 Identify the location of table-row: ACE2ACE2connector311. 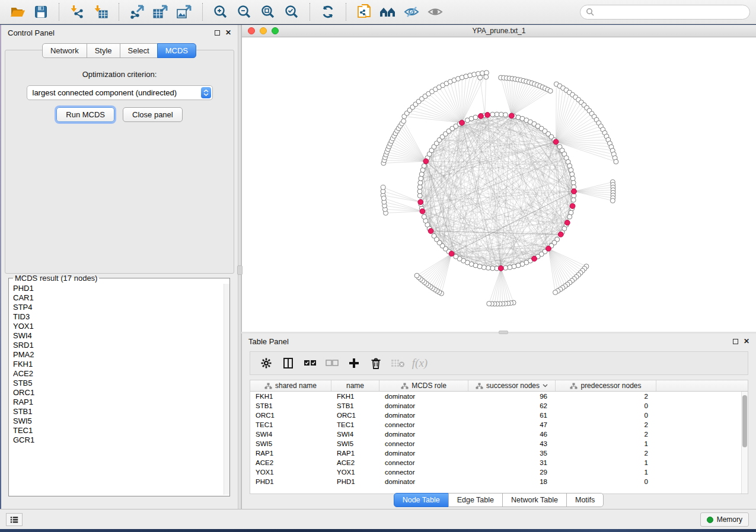
(499, 463).